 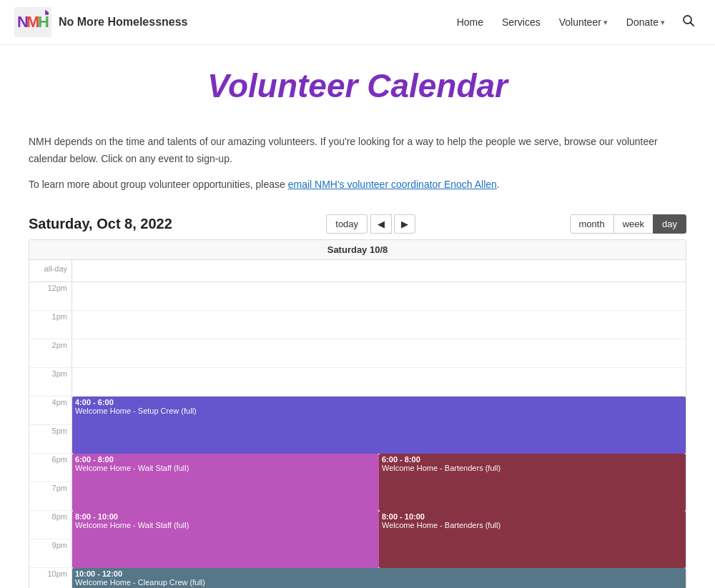 What do you see at coordinates (379, 271) in the screenshot?
I see `all-day-content` at bounding box center [379, 271].